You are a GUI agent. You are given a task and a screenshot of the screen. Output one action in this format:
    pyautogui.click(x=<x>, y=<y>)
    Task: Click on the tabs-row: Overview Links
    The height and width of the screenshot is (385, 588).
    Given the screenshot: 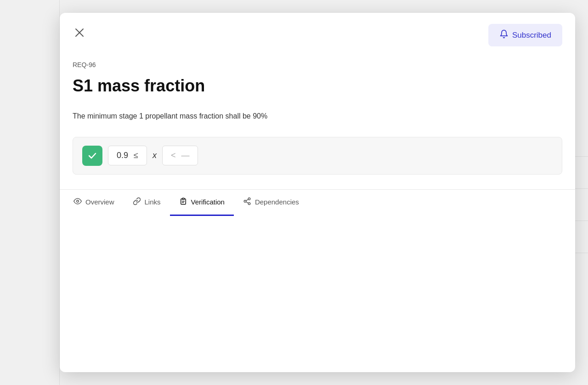 What is the action you would take?
    pyautogui.click(x=317, y=203)
    